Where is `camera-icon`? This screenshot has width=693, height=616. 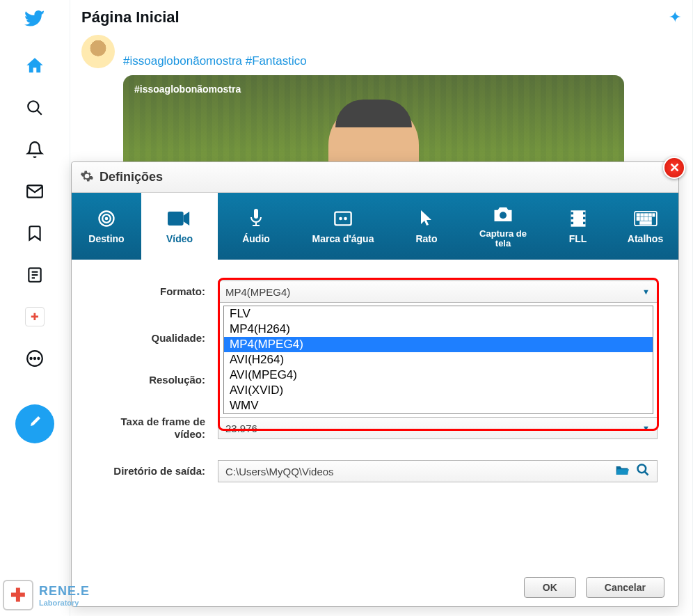
camera-icon is located at coordinates (503, 214).